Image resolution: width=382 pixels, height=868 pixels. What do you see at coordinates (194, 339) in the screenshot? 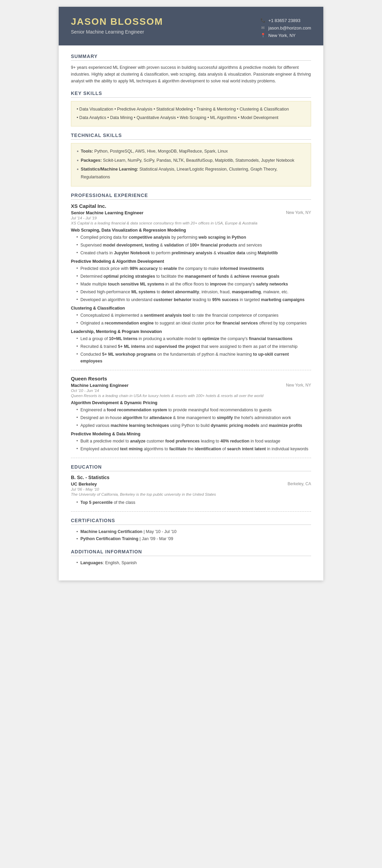
I see `bullet-item: Led a group of 10+ML Interns in producin…` at bounding box center [194, 339].